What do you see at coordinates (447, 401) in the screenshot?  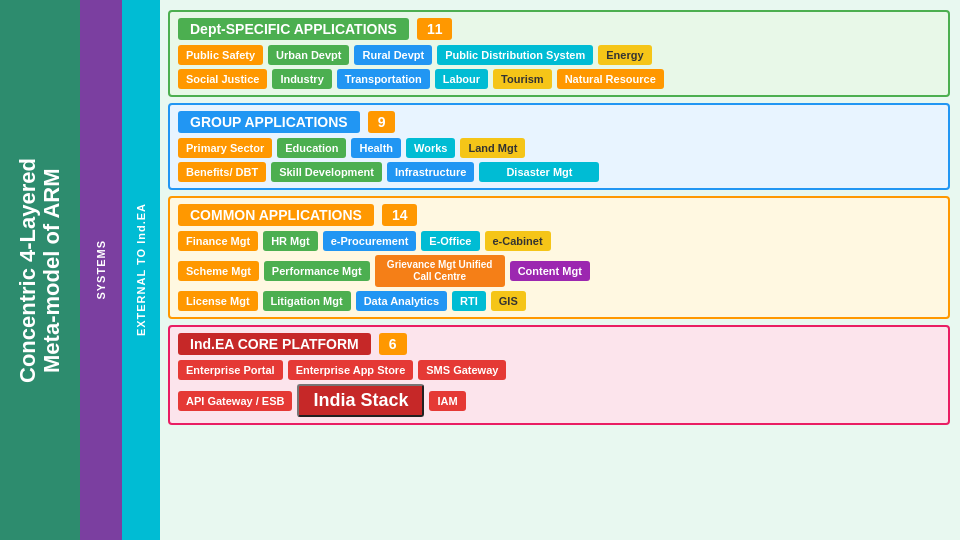 I see `iam-btn: IAM` at bounding box center [447, 401].